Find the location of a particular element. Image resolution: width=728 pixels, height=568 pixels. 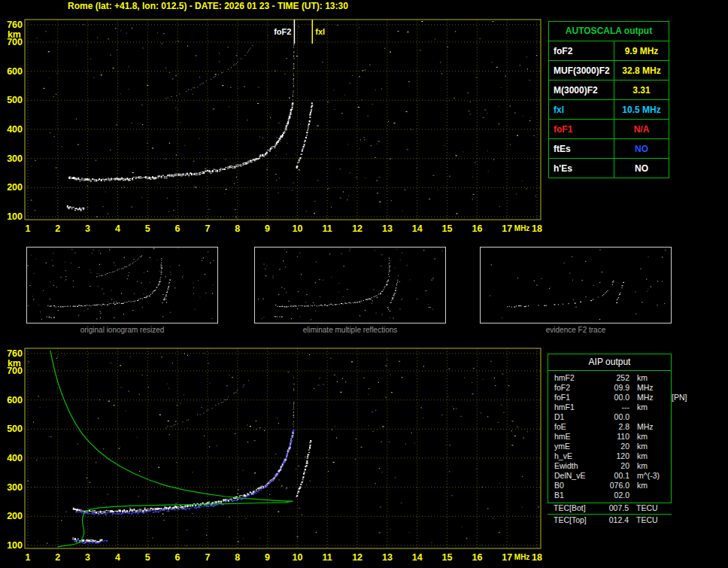

autoscala-row: foF29.9 MHz is located at coordinates (609, 51).